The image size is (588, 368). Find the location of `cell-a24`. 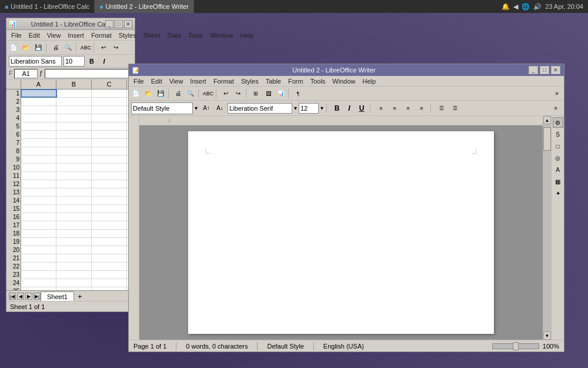

cell-a24 is located at coordinates (39, 283).